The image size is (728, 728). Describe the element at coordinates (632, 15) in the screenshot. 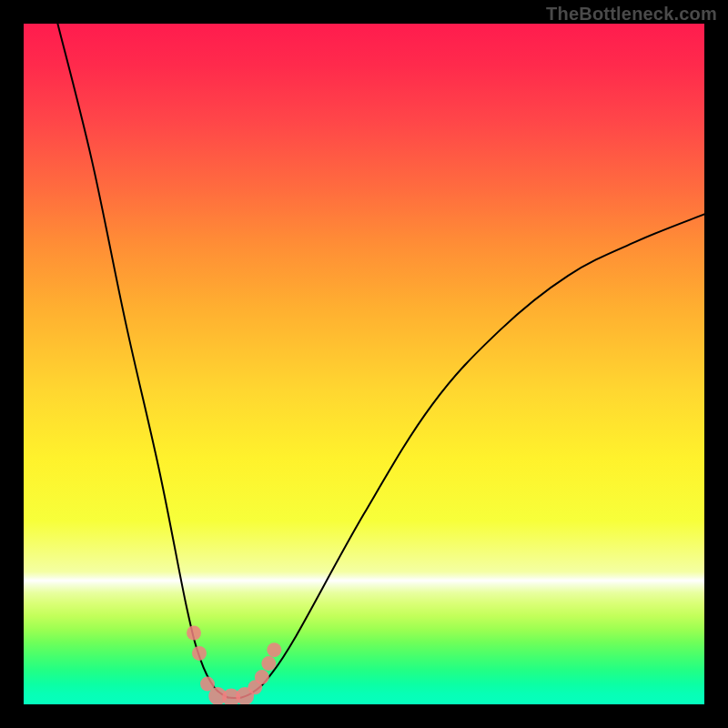

I see `watermark-text: TheBottleneck.com` at that location.